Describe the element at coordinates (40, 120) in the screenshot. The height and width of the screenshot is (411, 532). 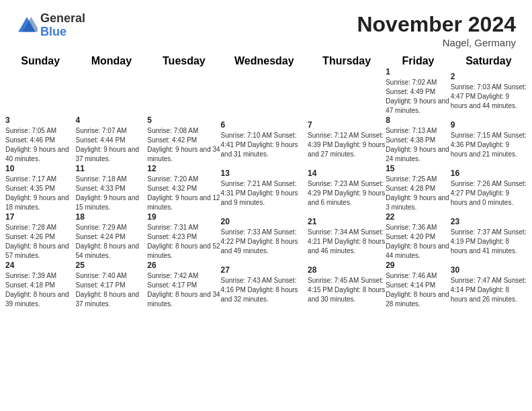
I see `day-number: 3` at that location.